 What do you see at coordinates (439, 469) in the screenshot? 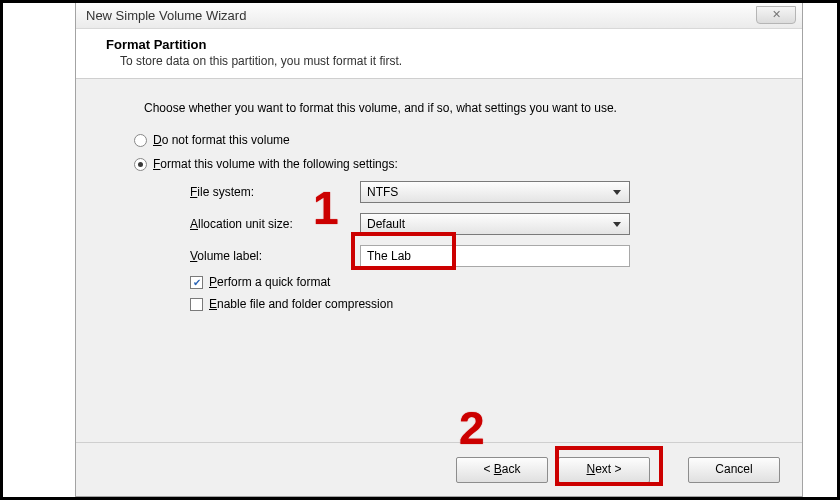
I see `button-bar: < Back Next > Cancel` at bounding box center [439, 469].